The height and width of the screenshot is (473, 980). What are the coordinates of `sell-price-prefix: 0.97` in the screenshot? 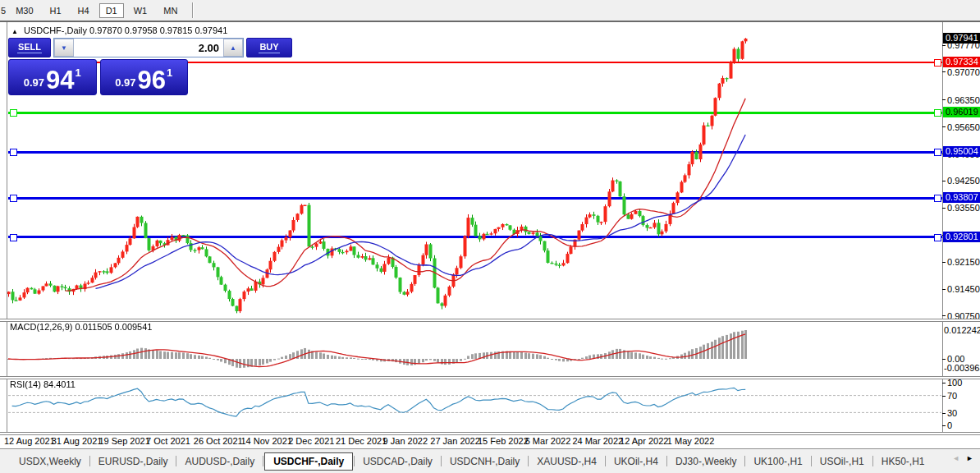 It's located at (34, 82).